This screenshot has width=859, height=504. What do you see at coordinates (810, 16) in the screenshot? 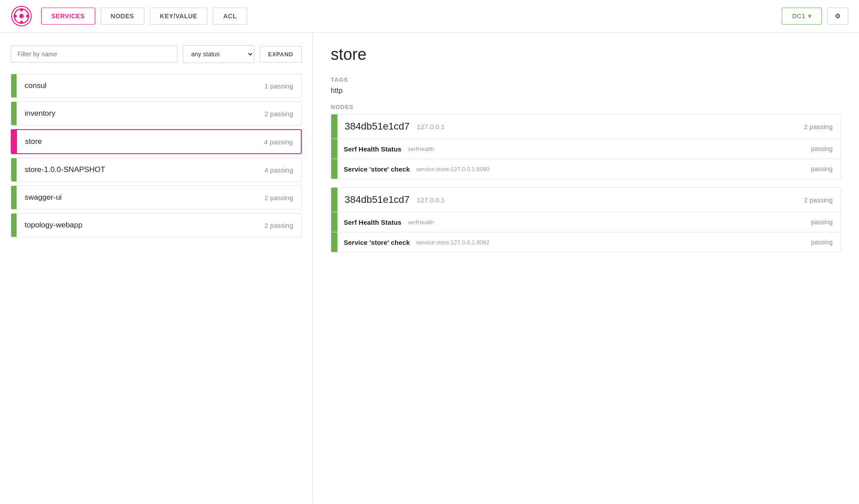
I see `chevron-down-icon: ▾` at bounding box center [810, 16].